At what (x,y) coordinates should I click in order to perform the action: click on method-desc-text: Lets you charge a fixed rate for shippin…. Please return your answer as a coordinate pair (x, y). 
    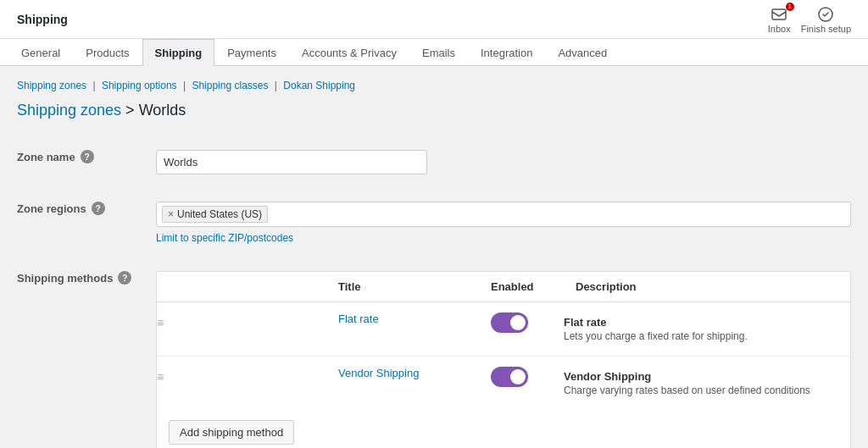
    Looking at the image, I should click on (707, 336).